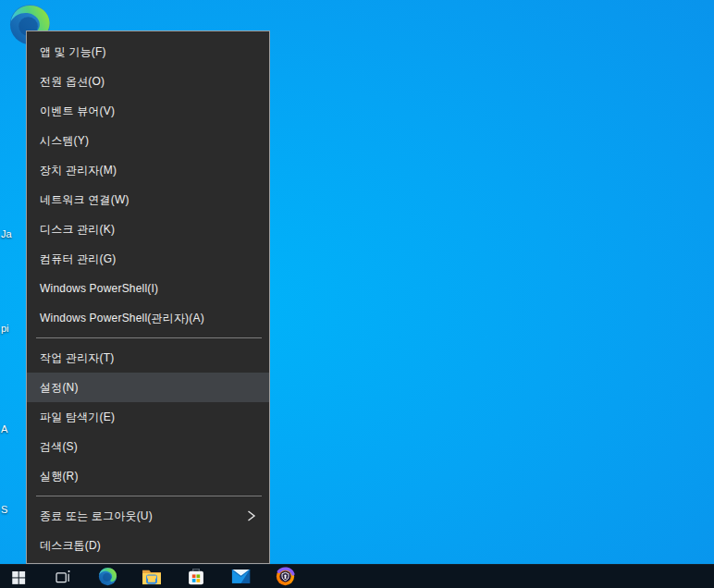  Describe the element at coordinates (6, 234) in the screenshot. I see `desktop-icon-label-fragment: Ja` at that location.